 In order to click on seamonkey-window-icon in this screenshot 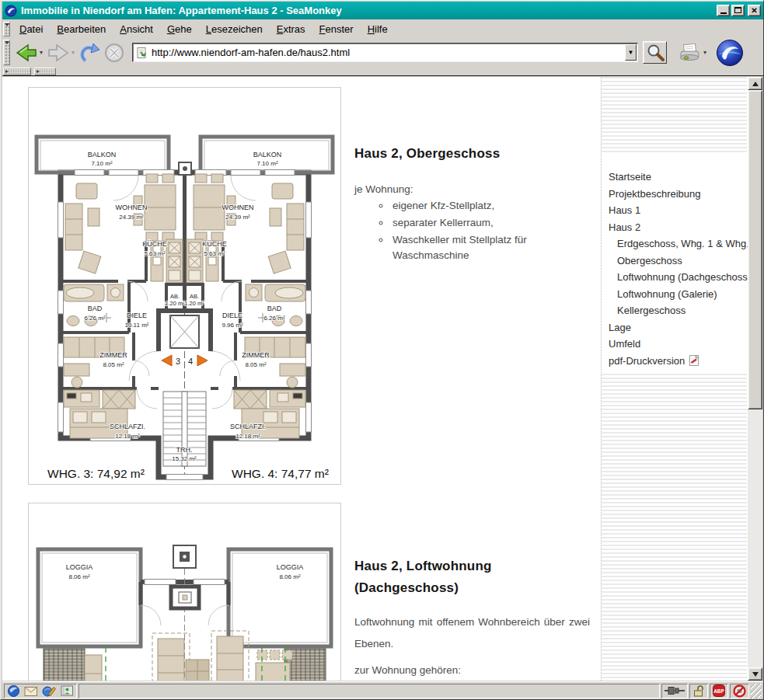, I will do `click(11, 11)`.